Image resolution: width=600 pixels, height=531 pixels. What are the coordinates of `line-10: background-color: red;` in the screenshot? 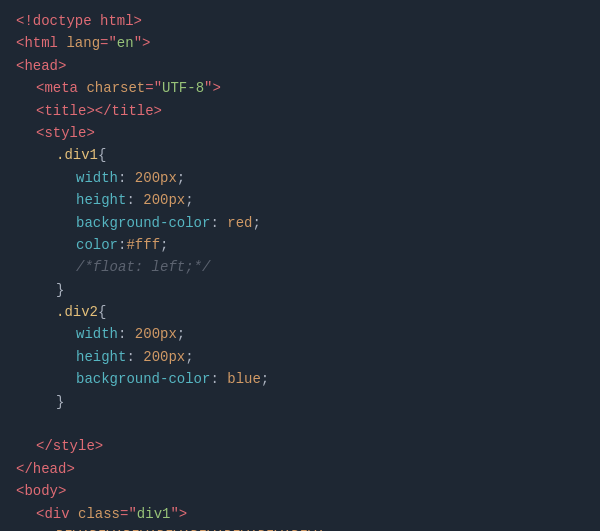 It's located at (300, 223).